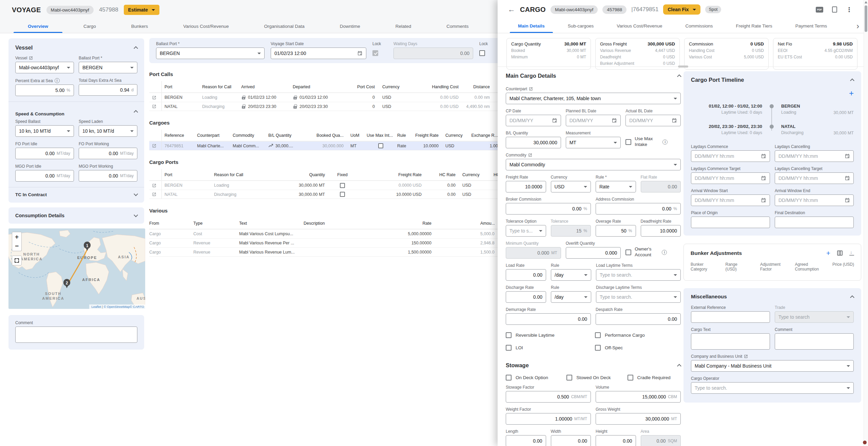 The height and width of the screenshot is (446, 868). I want to click on tc-in-contract-section: TC In Contract, so click(76, 195).